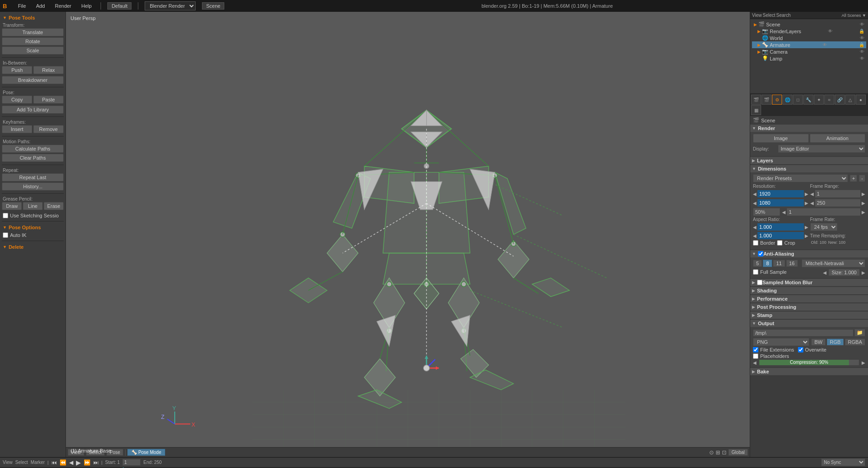 This screenshot has height=468, width=868. I want to click on fps-select: 24 fps 25 fps 30 fps, so click(824, 227).